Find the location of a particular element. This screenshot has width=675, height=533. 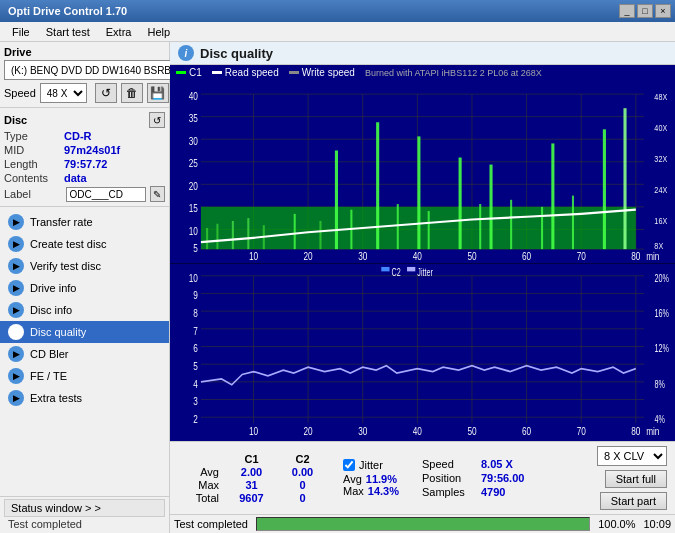

nav-drive-info-label: Drive info is located at coordinates (53, 288).